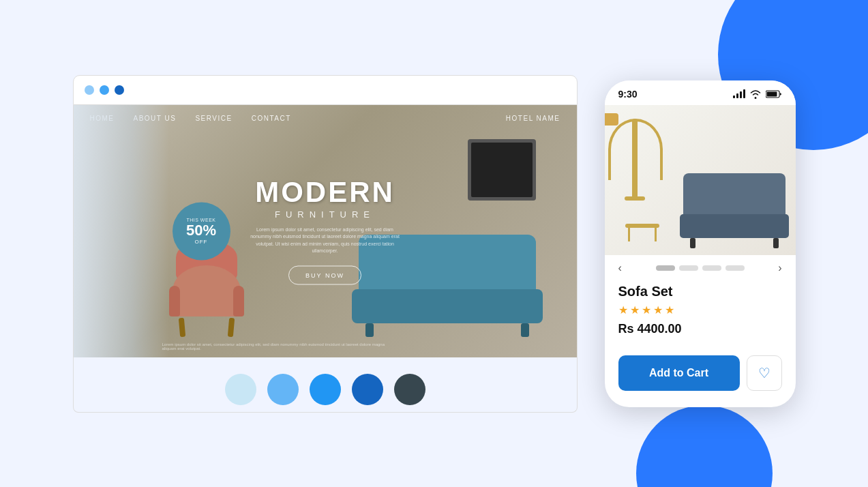  I want to click on hero-title: MODERN, so click(325, 192).